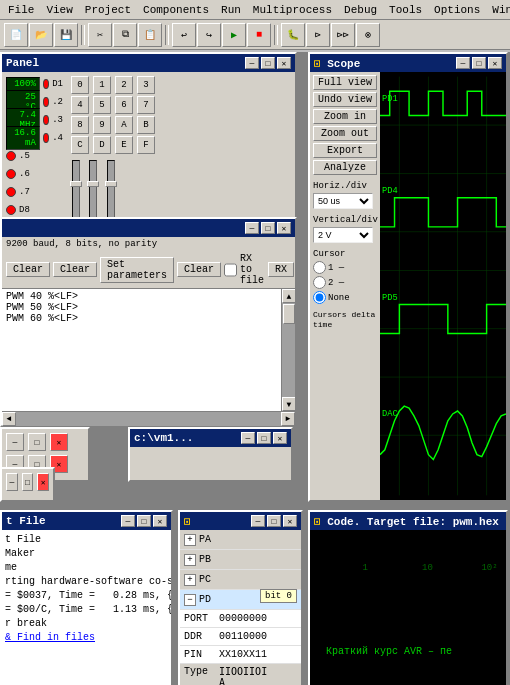 The width and height of the screenshot is (510, 685). Describe the element at coordinates (102, 125) in the screenshot. I see `btn-9: 9` at that location.